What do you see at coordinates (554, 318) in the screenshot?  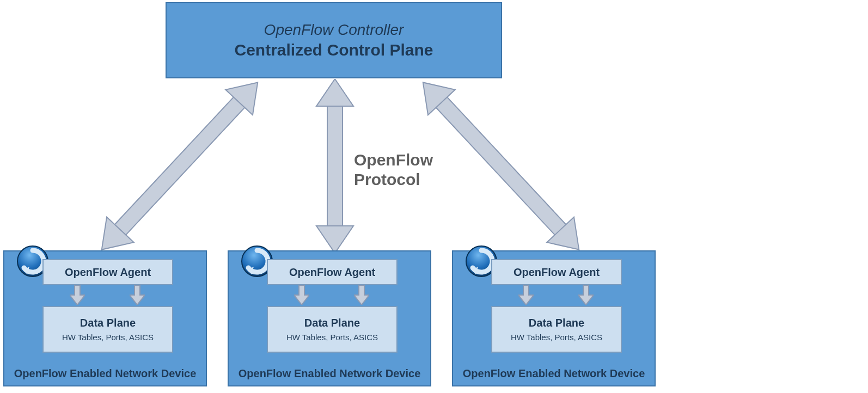 I see `device-box-3: OpenFlow Agent Data Plane HW Tables, Por…` at bounding box center [554, 318].